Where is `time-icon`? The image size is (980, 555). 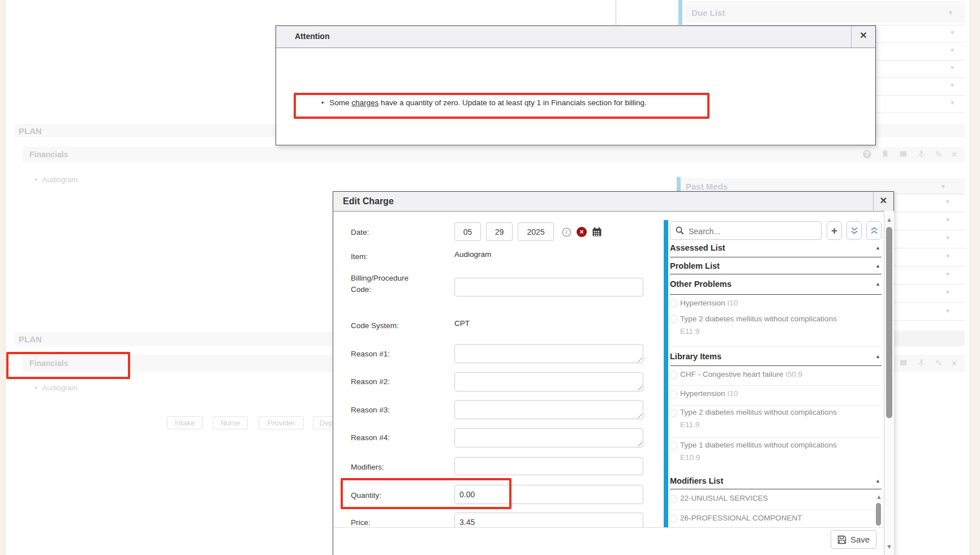
time-icon is located at coordinates (567, 233).